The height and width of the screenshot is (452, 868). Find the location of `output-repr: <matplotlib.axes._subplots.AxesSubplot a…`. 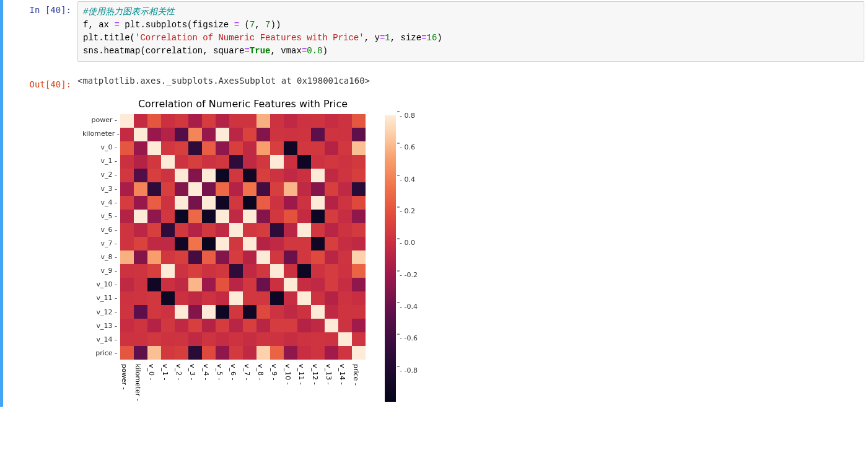

output-repr: <matplotlib.axes._subplots.AxesSubplot a… is located at coordinates (473, 84).